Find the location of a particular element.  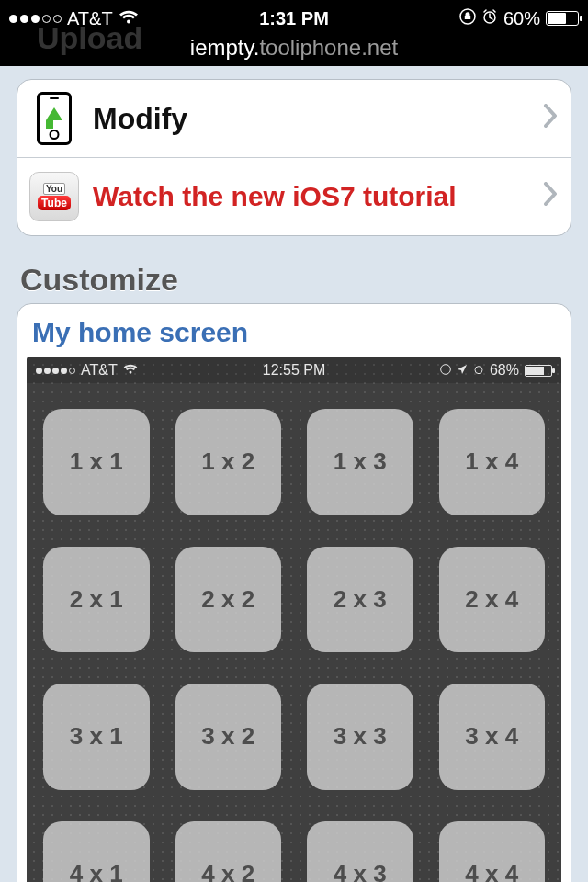

url-host: iempty. is located at coordinates (225, 48).